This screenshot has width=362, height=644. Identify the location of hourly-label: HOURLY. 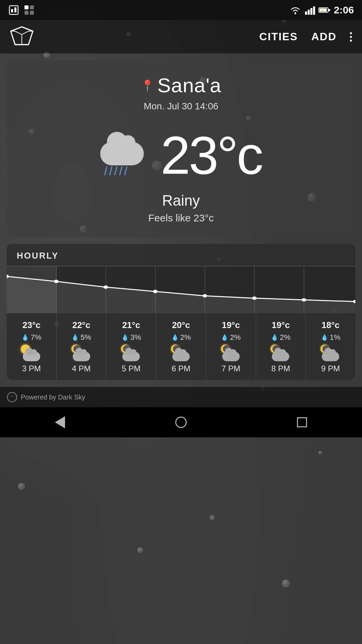
(38, 256).